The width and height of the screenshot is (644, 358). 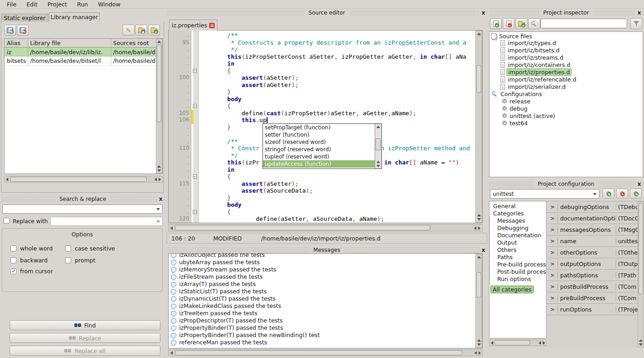 What do you see at coordinates (325, 301) in the screenshot?
I see `messages-list: izAllocObject passed the testsubyteArray…` at bounding box center [325, 301].